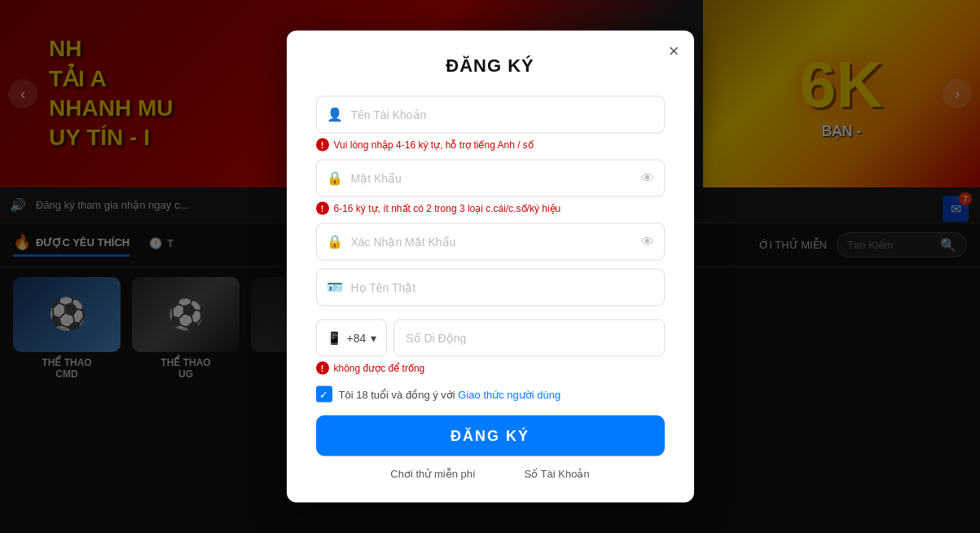 The width and height of the screenshot is (980, 533). Describe the element at coordinates (490, 474) in the screenshot. I see `modal-footer: Chơi thử miễn phí Số Tài Khoản` at that location.